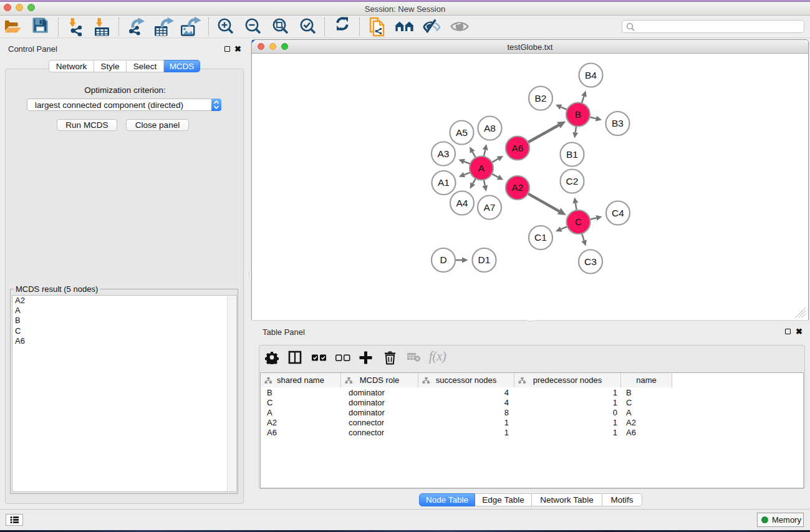  What do you see at coordinates (463, 203) in the screenshot?
I see `svg-text: A4` at bounding box center [463, 203].